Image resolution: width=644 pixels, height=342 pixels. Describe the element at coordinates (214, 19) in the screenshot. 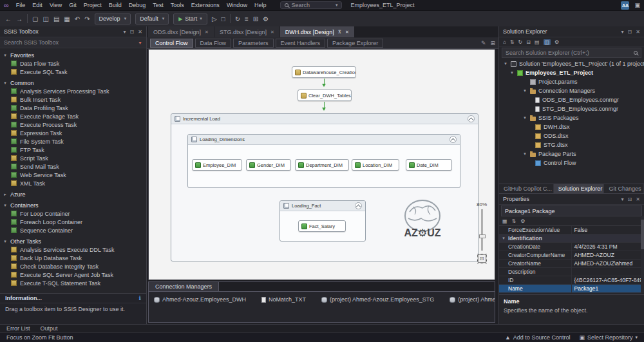

I see `start-without-debugging-icon: ▷` at that location.